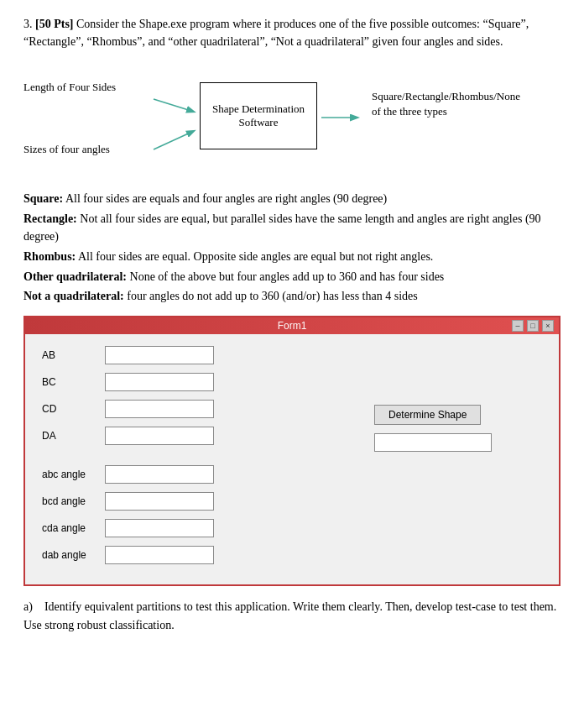  I want to click on label-cda: cda angle, so click(74, 528).